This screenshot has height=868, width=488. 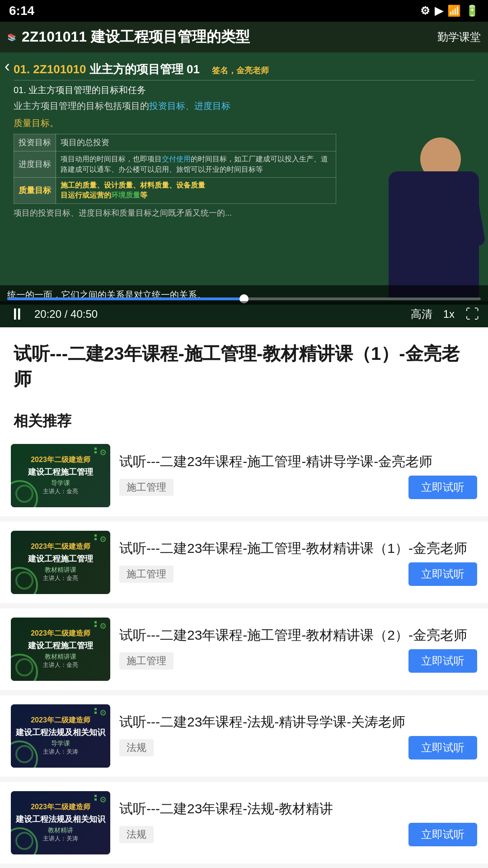 What do you see at coordinates (66, 314) in the screenshot?
I see `time-display: 20:20 / 40:50` at bounding box center [66, 314].